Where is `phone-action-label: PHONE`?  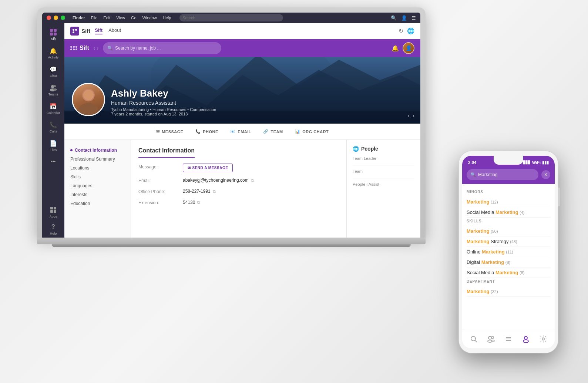
phone-action-label: PHONE is located at coordinates (211, 132).